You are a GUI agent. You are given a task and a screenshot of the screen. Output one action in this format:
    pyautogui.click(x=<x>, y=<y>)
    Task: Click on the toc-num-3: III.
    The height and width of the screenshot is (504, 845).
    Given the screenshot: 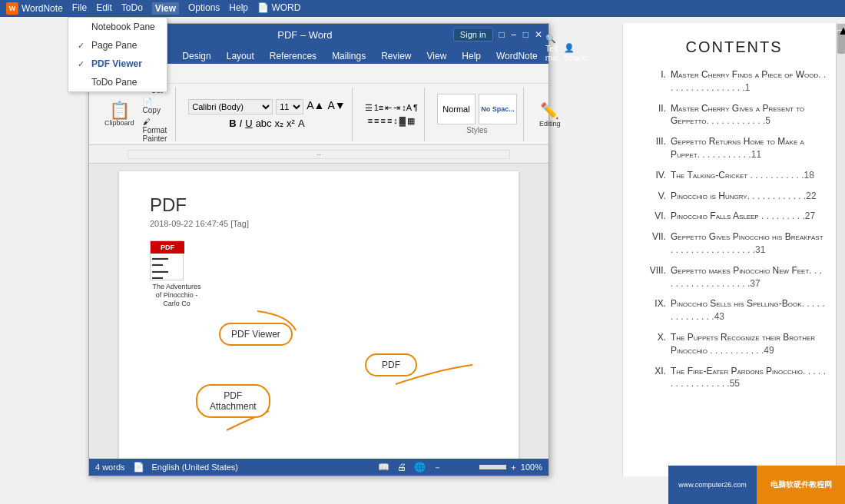 What is the action you would take?
    pyautogui.click(x=654, y=148)
    